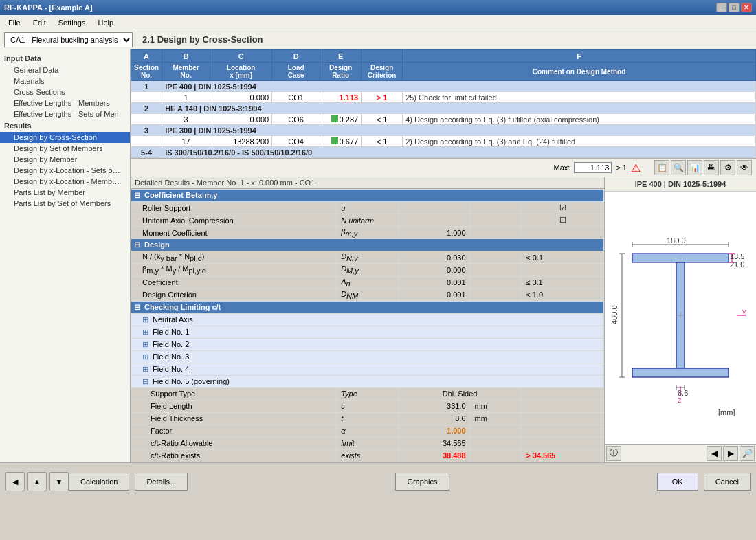 The image size is (756, 540). What do you see at coordinates (234, 431) in the screenshot?
I see `factor-label: Factor` at bounding box center [234, 431].